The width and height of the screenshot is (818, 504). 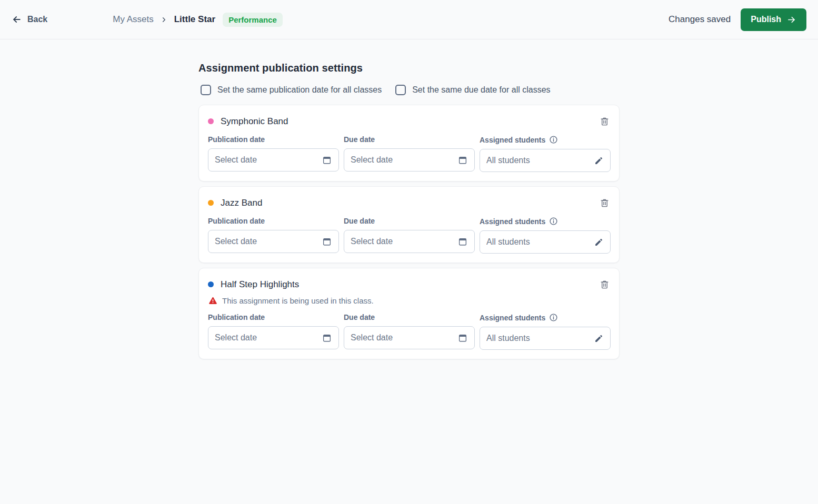 I want to click on changes-saved-status: Changes saved, so click(x=700, y=19).